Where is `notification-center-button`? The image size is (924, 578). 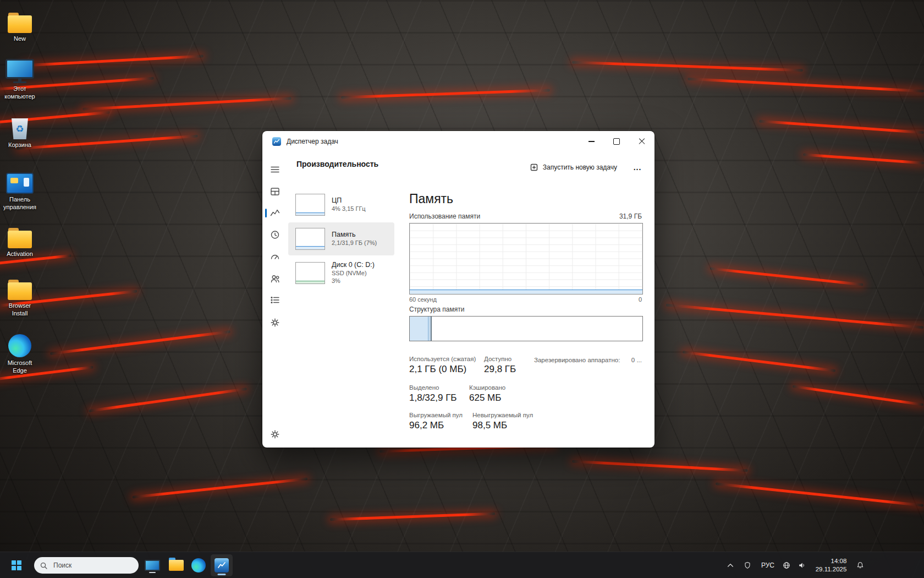 notification-center-button is located at coordinates (860, 565).